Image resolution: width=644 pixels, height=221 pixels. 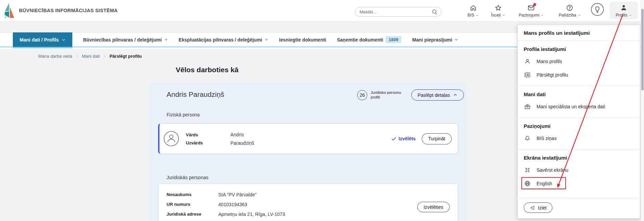 I want to click on nav-item-label: Iesniegtie dokumenti, so click(x=303, y=40).